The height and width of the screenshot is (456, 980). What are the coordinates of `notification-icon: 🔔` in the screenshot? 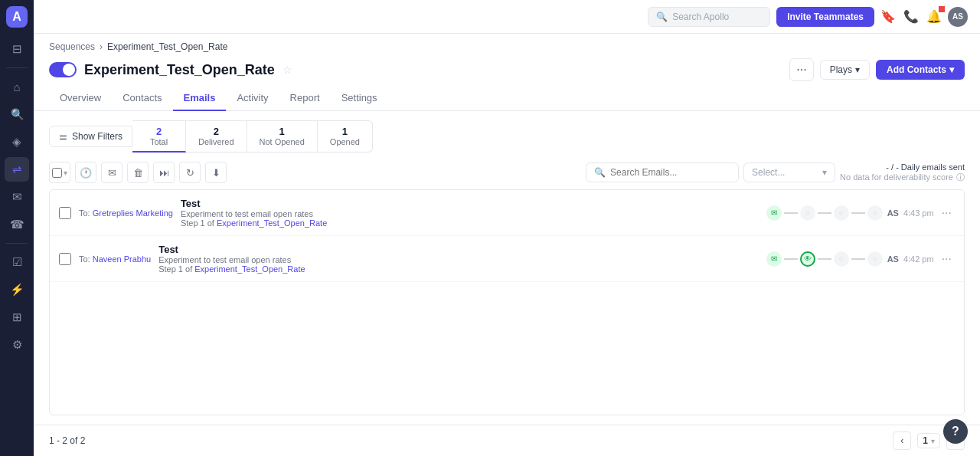 It's located at (934, 17).